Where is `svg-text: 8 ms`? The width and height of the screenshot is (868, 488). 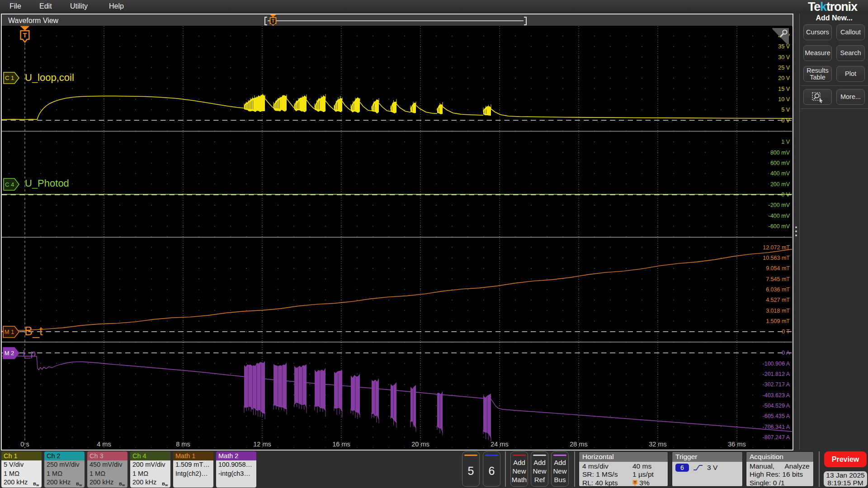
svg-text: 8 ms is located at coordinates (183, 444).